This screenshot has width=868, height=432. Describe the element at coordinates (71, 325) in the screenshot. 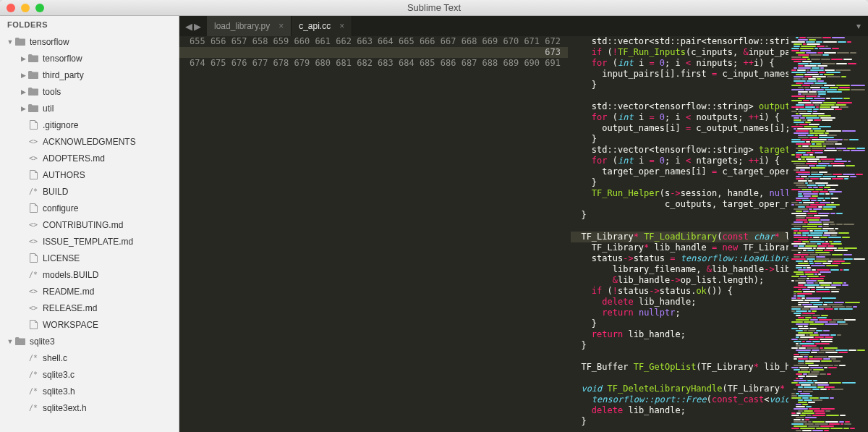

I see `tree-item-label: WORKSPACE` at that location.